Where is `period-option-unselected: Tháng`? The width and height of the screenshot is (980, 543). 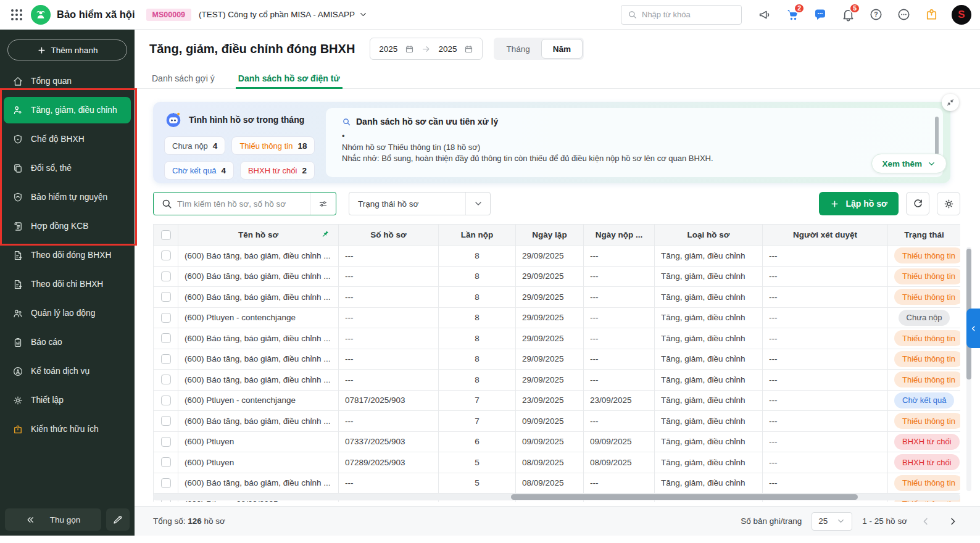
period-option-unselected: Tháng is located at coordinates (518, 49).